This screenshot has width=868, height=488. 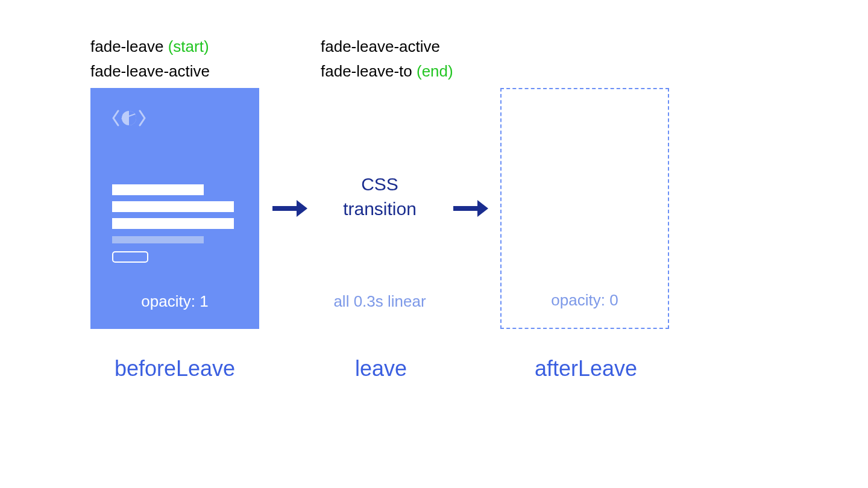 I want to click on label-fade-leave-start: fade-leave (start), so click(x=175, y=47).